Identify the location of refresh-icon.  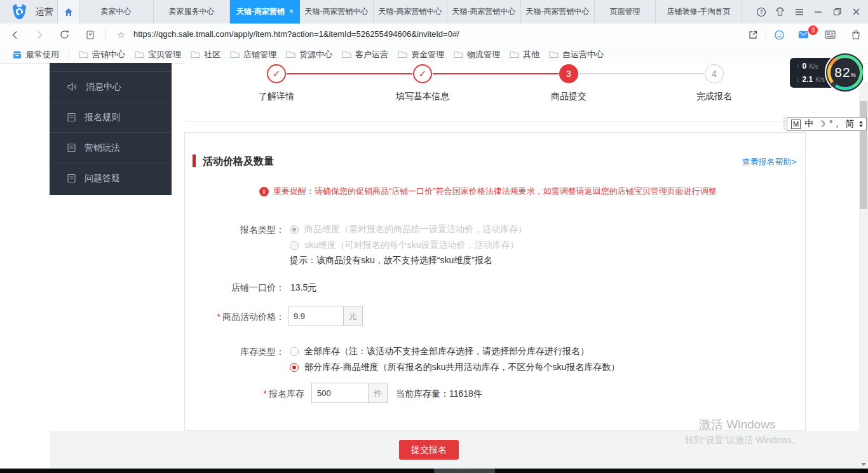
(65, 34).